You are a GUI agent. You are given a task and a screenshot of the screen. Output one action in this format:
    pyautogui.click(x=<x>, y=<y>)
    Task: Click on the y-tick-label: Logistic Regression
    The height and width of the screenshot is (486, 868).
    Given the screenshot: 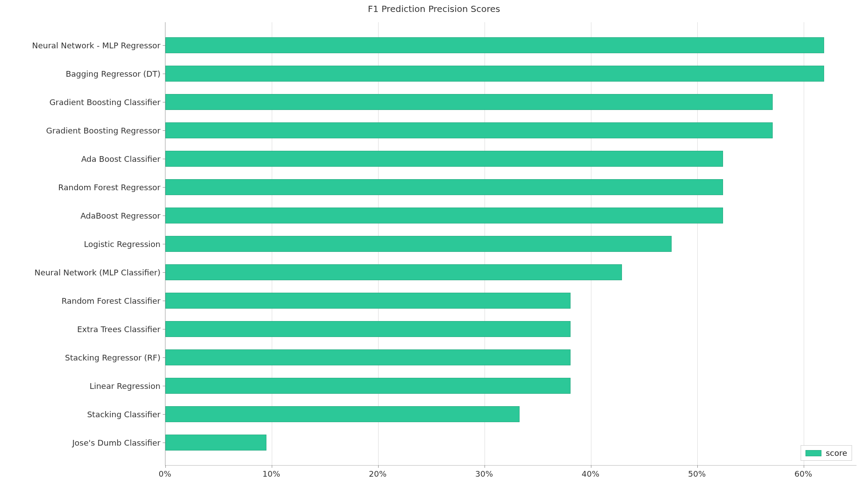 What is the action you would take?
    pyautogui.click(x=81, y=244)
    